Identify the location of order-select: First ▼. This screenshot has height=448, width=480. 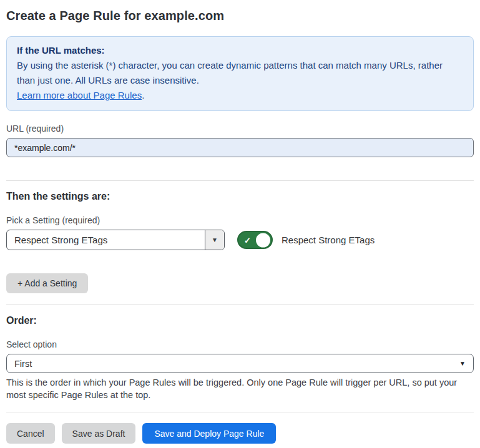
(240, 363).